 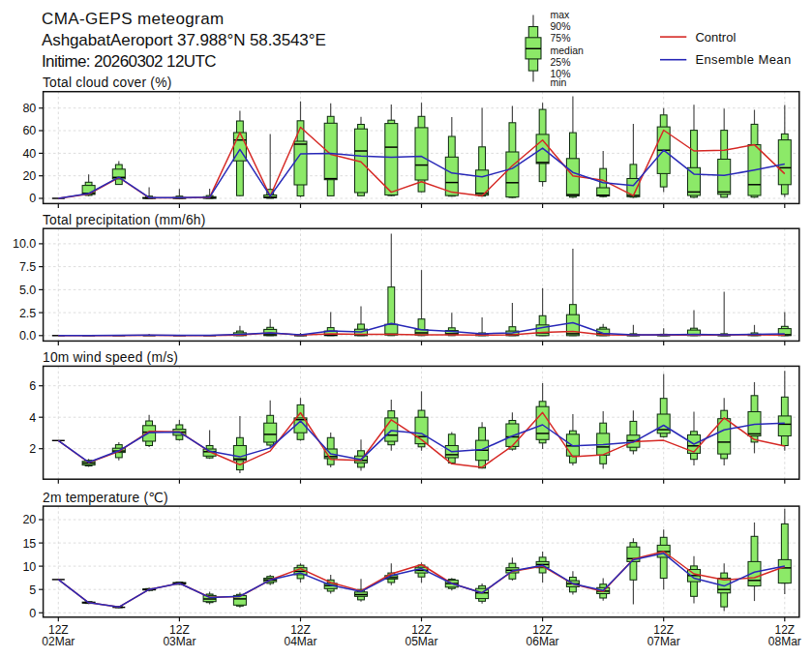 What do you see at coordinates (567, 50) in the screenshot?
I see `svg-text: median` at bounding box center [567, 50].